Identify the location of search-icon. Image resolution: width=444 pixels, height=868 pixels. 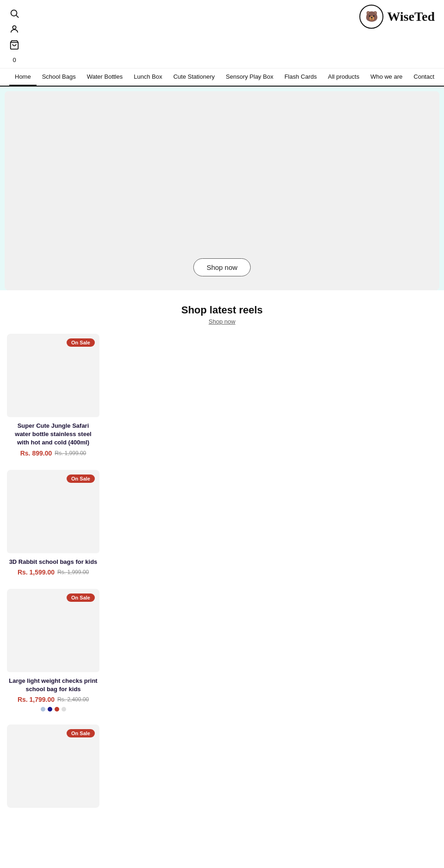
(14, 14).